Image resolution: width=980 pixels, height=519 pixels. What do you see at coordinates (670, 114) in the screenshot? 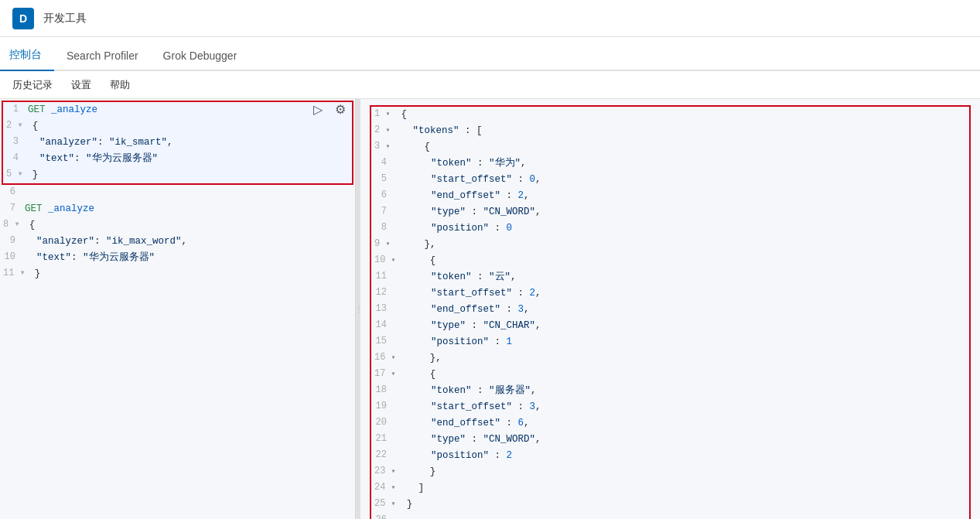
I see `response-line: 1 ▾ {` at bounding box center [670, 114].